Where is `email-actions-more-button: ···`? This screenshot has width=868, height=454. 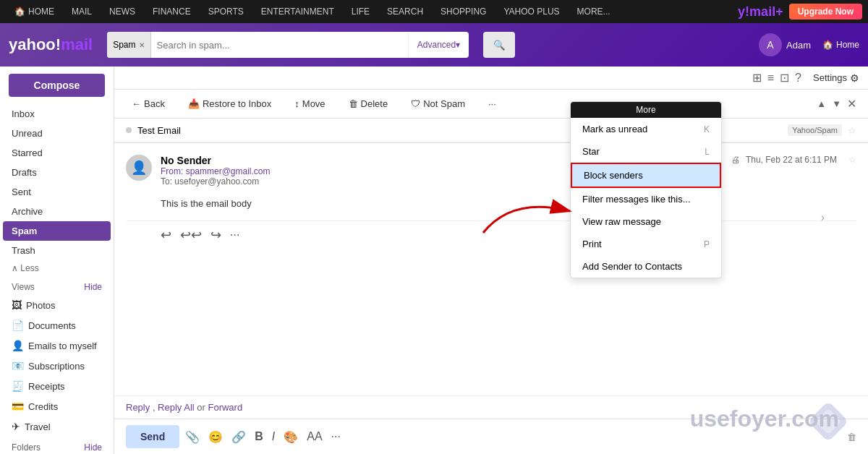
email-actions-more-button: ··· is located at coordinates (234, 235).